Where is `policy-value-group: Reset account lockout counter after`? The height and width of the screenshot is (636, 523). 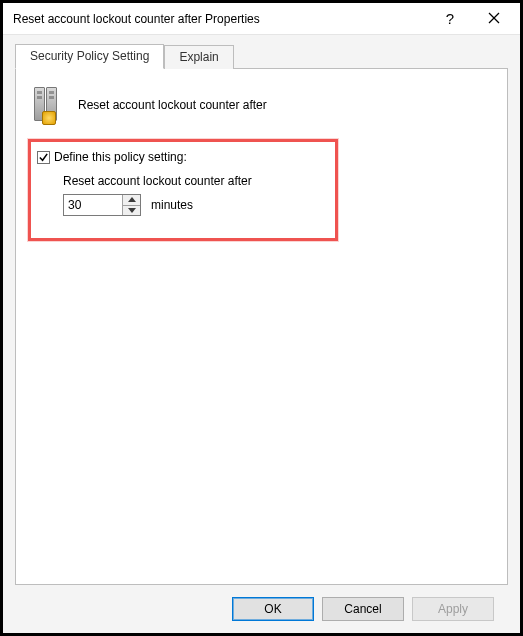 policy-value-group: Reset account lockout counter after is located at coordinates (194, 195).